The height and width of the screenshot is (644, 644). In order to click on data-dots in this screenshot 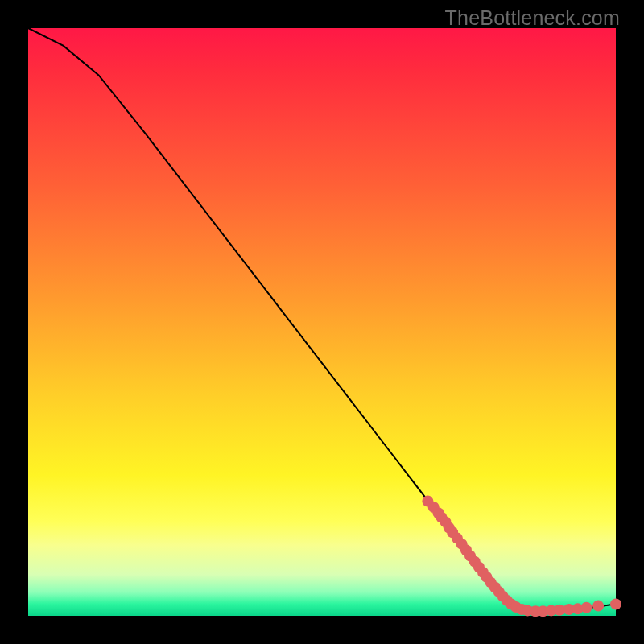, I will do `click(522, 557)`.